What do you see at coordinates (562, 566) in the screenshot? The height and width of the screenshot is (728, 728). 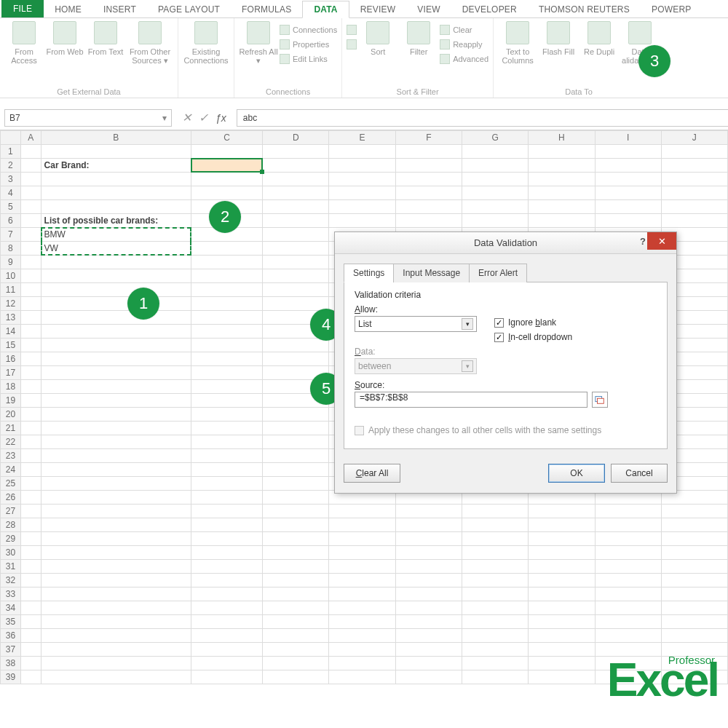 I see `cell-H31` at bounding box center [562, 566].